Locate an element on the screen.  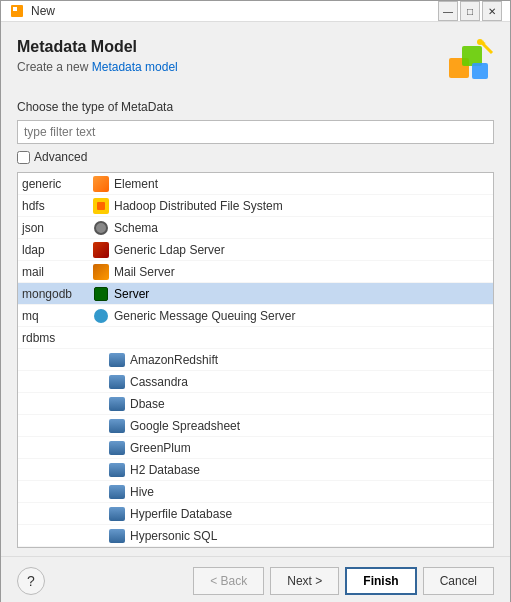
list-item: mongodbServer is located at coordinates (256, 294).